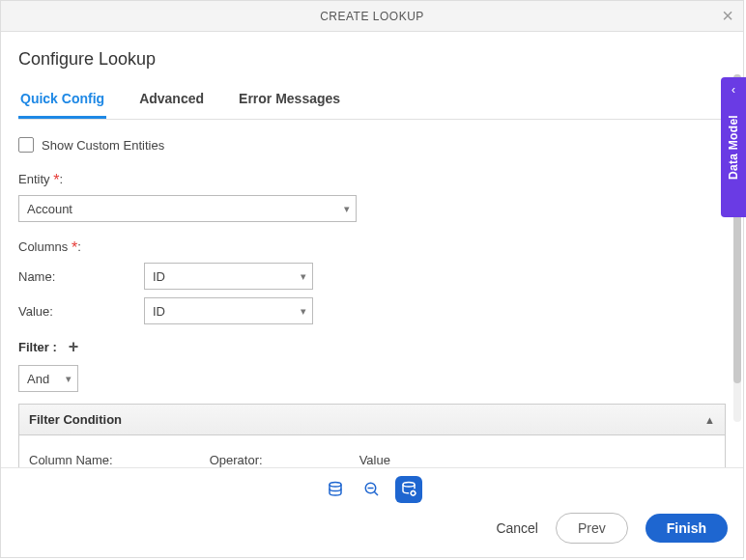 The width and height of the screenshot is (746, 560). What do you see at coordinates (733, 90) in the screenshot?
I see `chevron-left-icon: ‹` at bounding box center [733, 90].